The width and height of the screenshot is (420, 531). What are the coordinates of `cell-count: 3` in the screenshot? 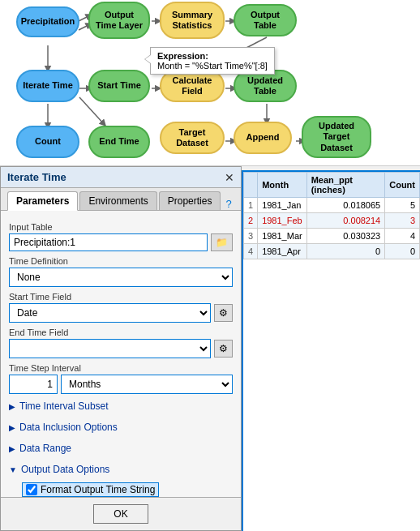 It's located at (402, 221).